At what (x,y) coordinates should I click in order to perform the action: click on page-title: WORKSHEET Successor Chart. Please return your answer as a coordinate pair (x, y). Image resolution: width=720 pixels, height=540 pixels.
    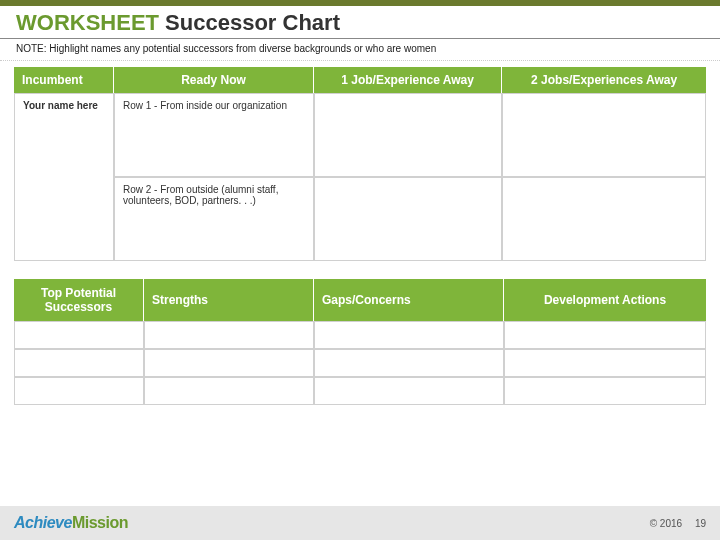
    Looking at the image, I should click on (360, 23).